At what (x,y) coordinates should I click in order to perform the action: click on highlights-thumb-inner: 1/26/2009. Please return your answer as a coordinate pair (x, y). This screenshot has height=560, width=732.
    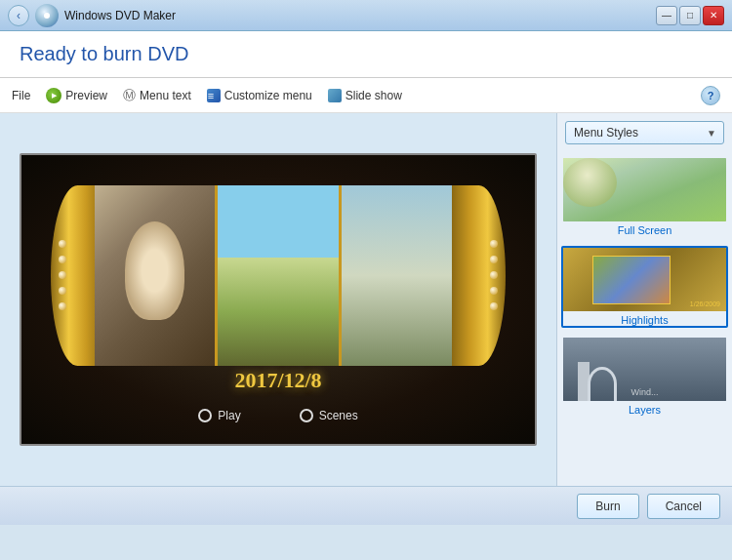
    Looking at the image, I should click on (644, 279).